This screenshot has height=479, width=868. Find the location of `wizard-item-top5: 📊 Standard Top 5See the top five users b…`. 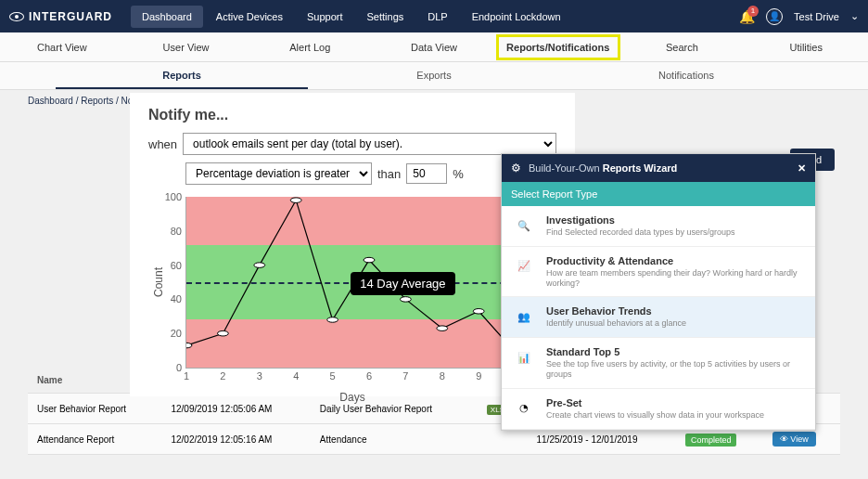

wizard-item-top5: 📊 Standard Top 5See the top five users b… is located at coordinates (658, 364).